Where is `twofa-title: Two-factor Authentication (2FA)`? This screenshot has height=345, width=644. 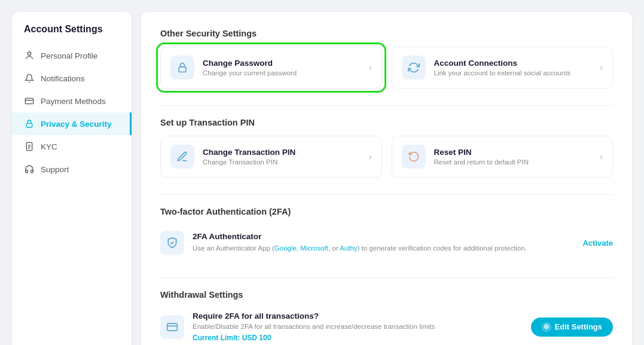
twofa-title: Two-factor Authentication (2FA) is located at coordinates (386, 212).